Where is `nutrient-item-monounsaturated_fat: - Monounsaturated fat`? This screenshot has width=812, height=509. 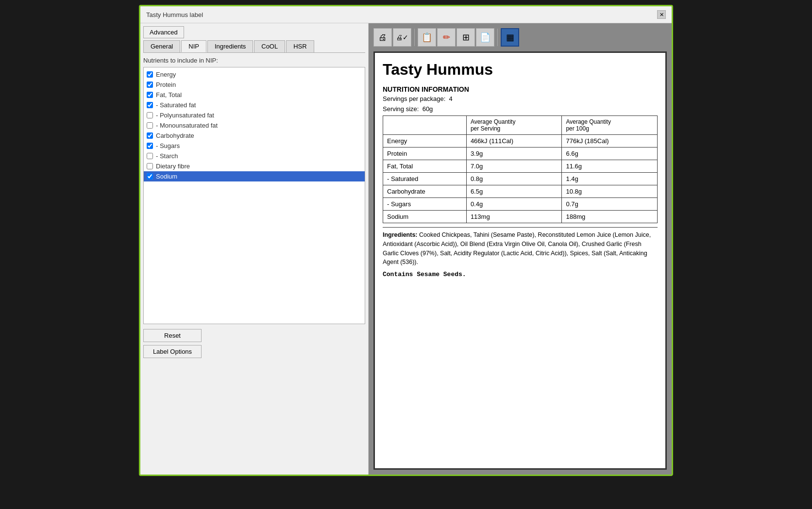 nutrient-item-monounsaturated_fat: - Monounsaturated fat is located at coordinates (254, 125).